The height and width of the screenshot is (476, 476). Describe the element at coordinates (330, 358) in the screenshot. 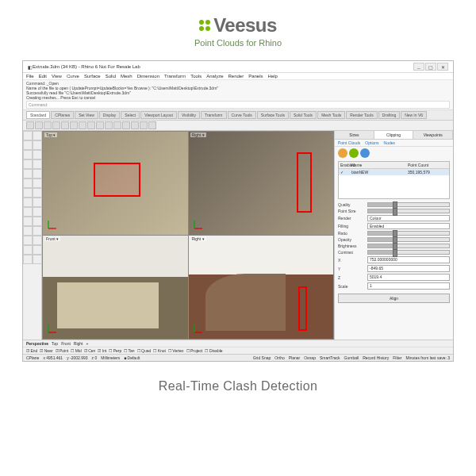

I see `toggle-smarttrack: SmartTrack` at that location.